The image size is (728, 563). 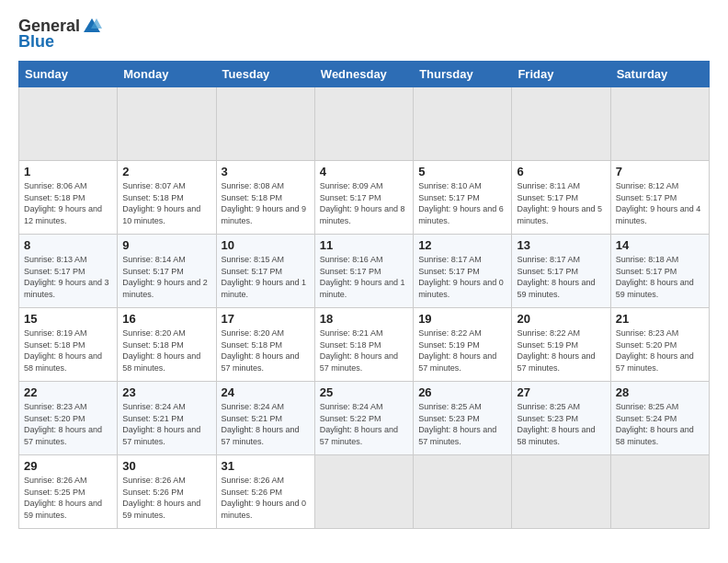 I want to click on day-number: 5, so click(x=462, y=171).